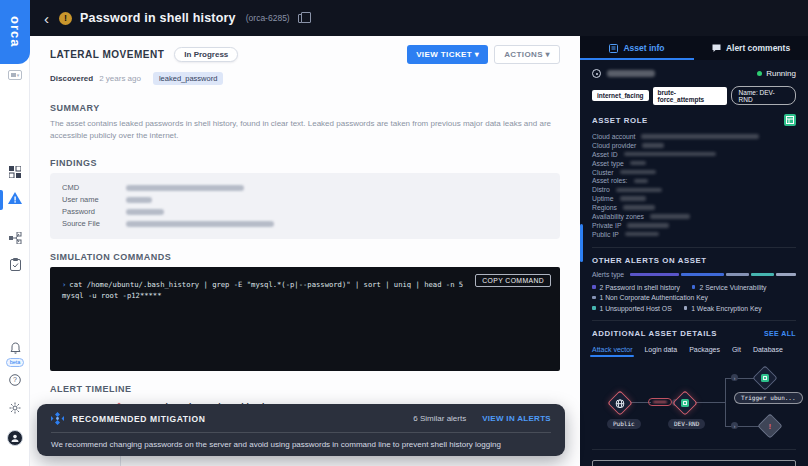 The width and height of the screenshot is (808, 466). I want to click on notifications-icon, so click(15, 348).